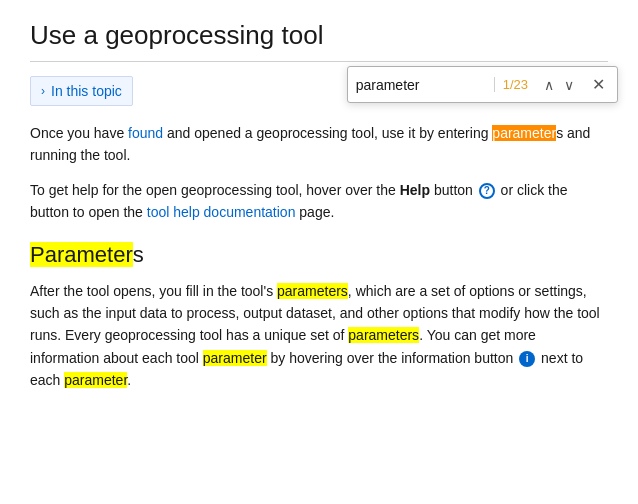 The image size is (638, 504). Describe the element at coordinates (319, 62) in the screenshot. I see `section-divider` at that location.